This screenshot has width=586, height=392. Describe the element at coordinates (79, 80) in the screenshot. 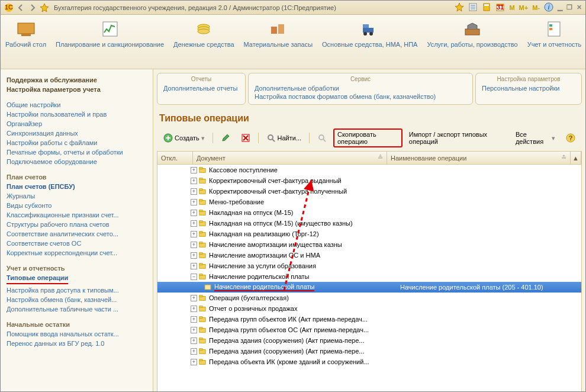

I see `sidebar-head-support: Поддержка и обслуживание` at that location.